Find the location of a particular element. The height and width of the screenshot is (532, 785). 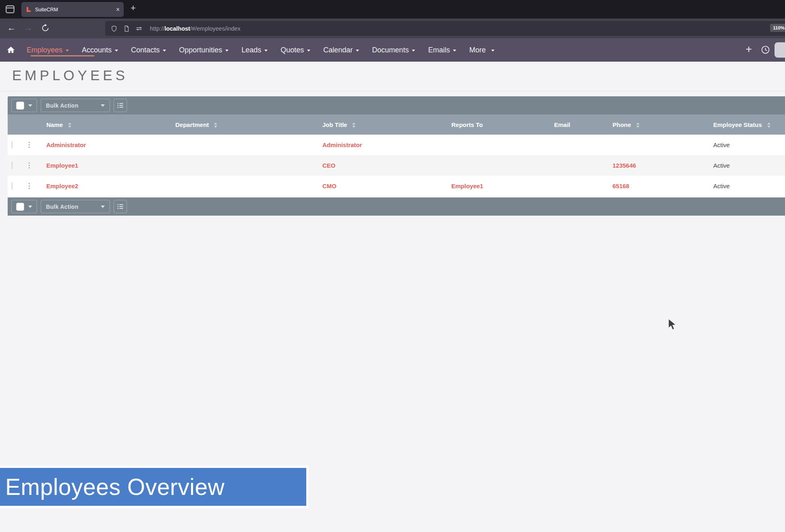

nav-item-documents: Documents is located at coordinates (393, 50).